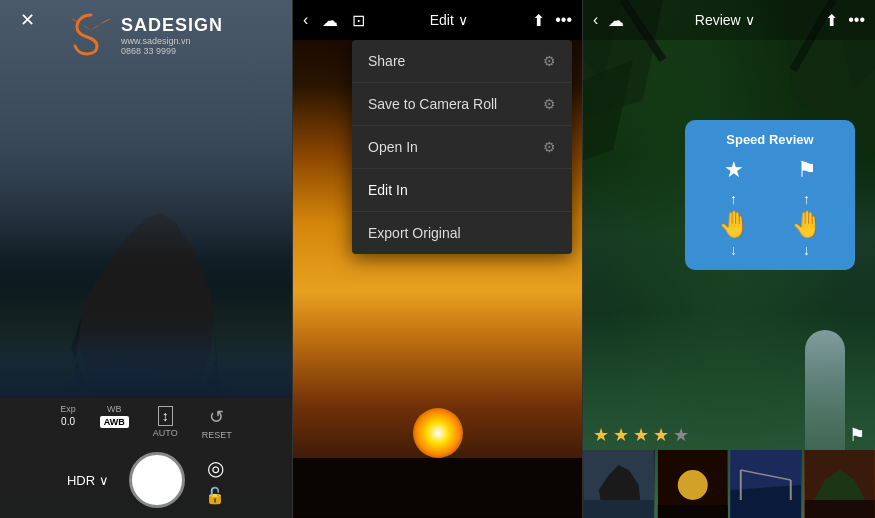 The width and height of the screenshot is (875, 518). What do you see at coordinates (172, 36) in the screenshot?
I see `logo-text: SADESIGN www.sadesign.vn 0868 33 9999` at bounding box center [172, 36].